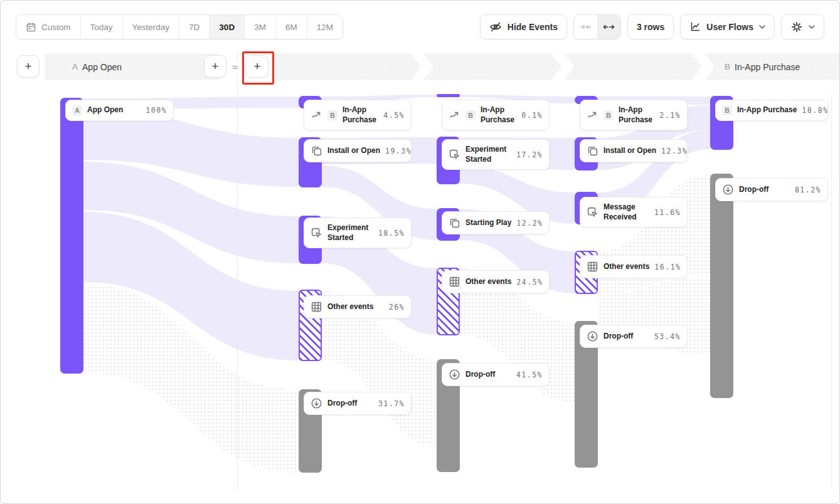 The width and height of the screenshot is (840, 504). What do you see at coordinates (529, 375) in the screenshot?
I see `flow-node-percent: 41.5%` at bounding box center [529, 375].